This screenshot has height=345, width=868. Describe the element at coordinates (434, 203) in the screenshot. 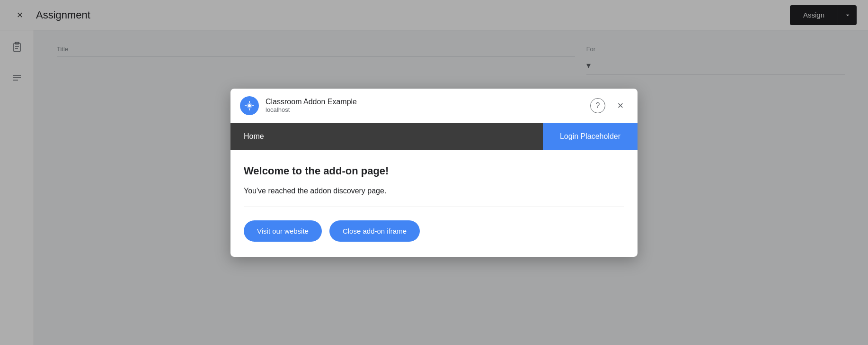

I see `modal-body: Welcome to the add-on page! You've reach…` at that location.